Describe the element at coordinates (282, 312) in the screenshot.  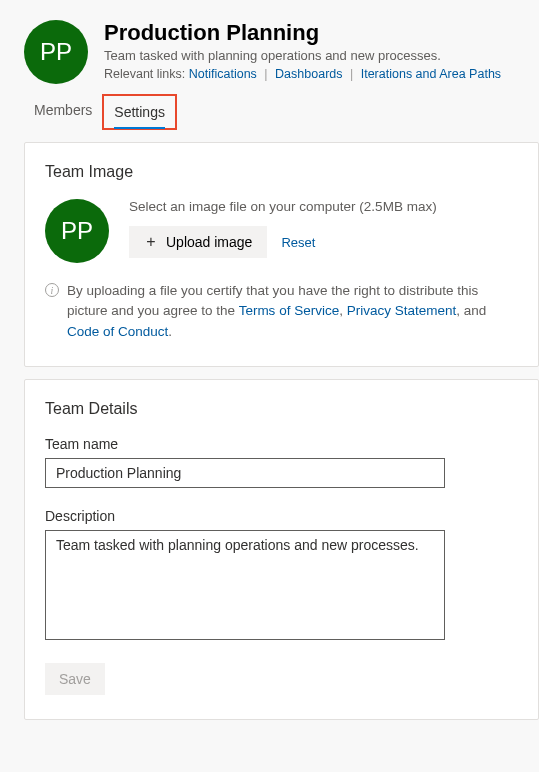
I see `upload-legal-row: i By uploading a file you certify that y…` at that location.